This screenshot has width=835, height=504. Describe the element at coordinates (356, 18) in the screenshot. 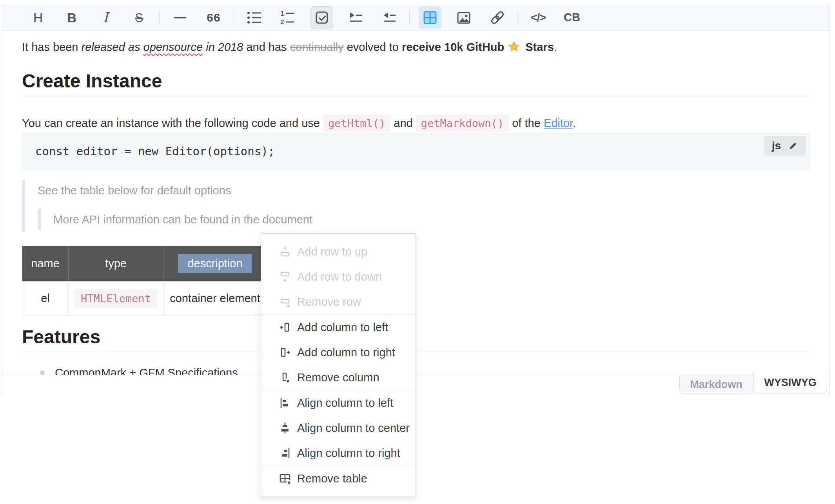

I see `indent-icon` at that location.